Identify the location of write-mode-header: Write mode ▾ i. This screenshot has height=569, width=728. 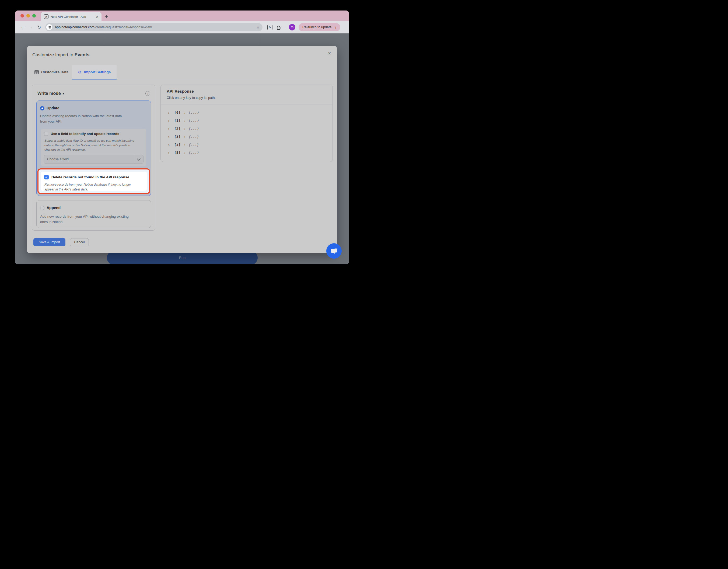
(94, 93).